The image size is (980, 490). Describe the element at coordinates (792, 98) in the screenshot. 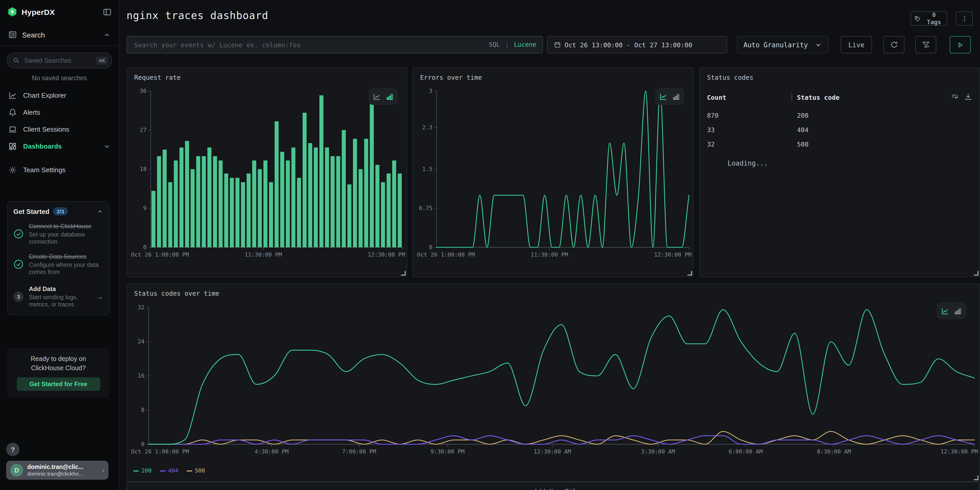

I see `column-drag-handle-icon` at that location.